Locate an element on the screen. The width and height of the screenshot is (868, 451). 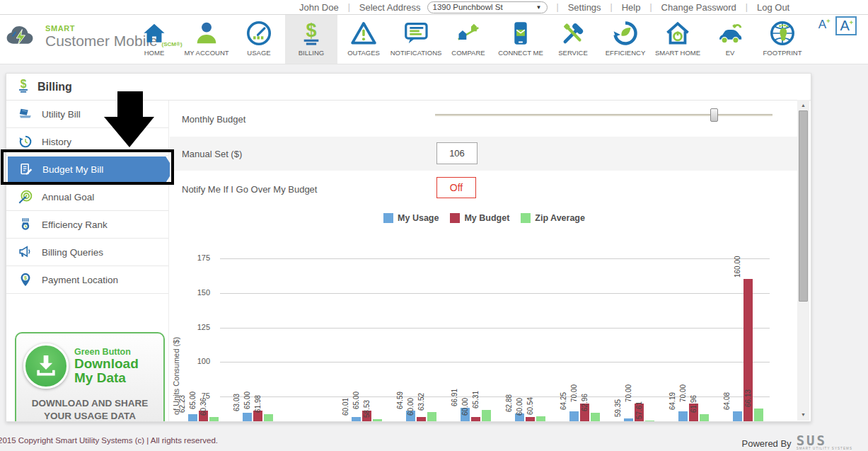
bar-value-label: 61.98 is located at coordinates (259, 398).